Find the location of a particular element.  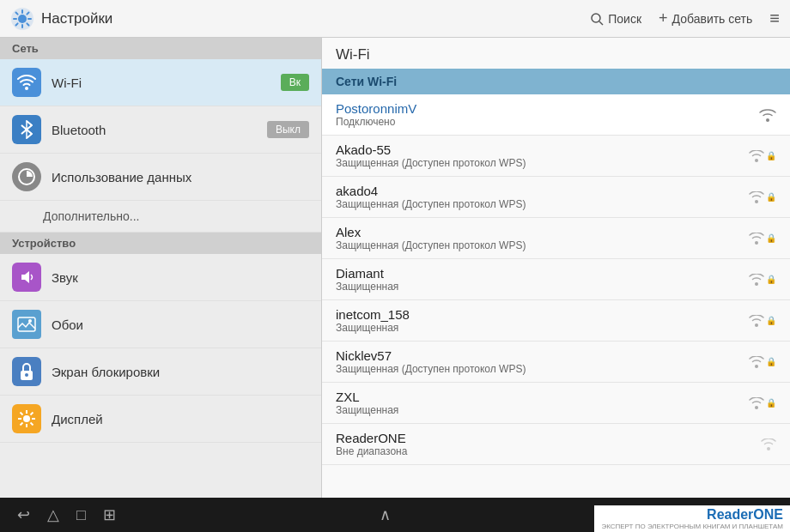

network-name: akado4 is located at coordinates (539, 190).